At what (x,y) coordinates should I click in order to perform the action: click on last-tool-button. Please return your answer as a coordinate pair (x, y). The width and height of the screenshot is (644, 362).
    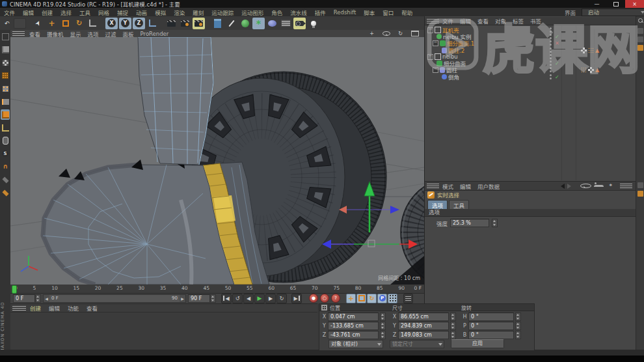
    Looking at the image, I should click on (92, 23).